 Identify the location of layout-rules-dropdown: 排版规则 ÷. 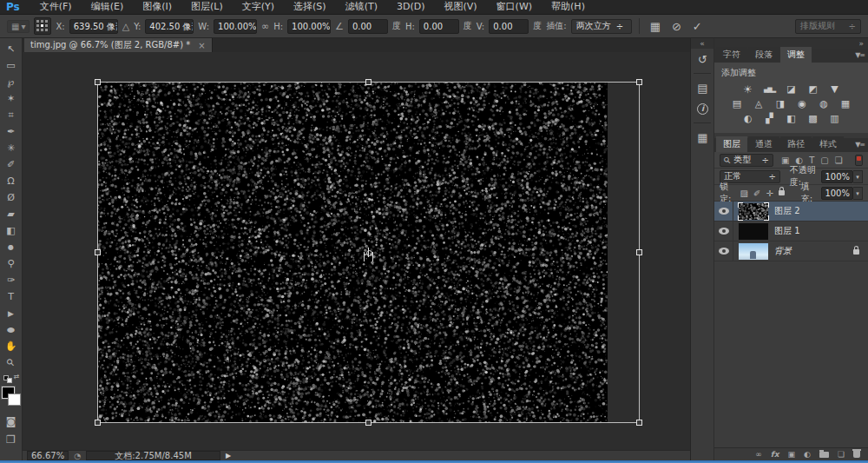
(828, 26).